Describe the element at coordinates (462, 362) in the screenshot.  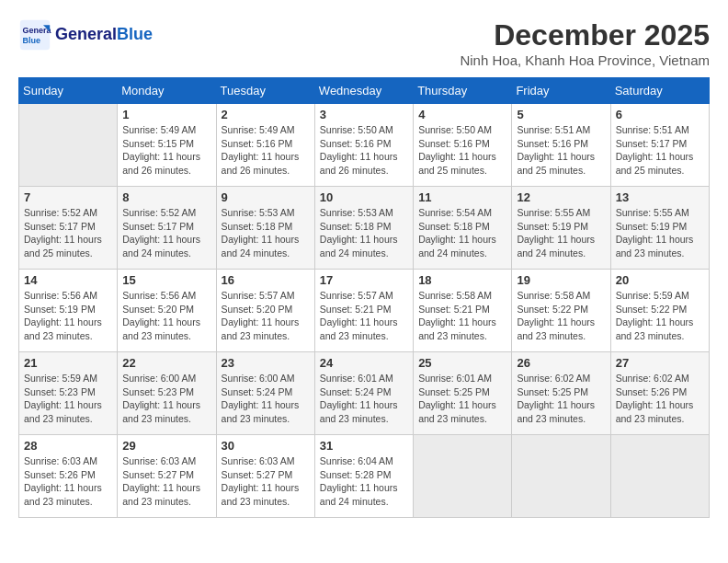
I see `day-number: 25` at that location.